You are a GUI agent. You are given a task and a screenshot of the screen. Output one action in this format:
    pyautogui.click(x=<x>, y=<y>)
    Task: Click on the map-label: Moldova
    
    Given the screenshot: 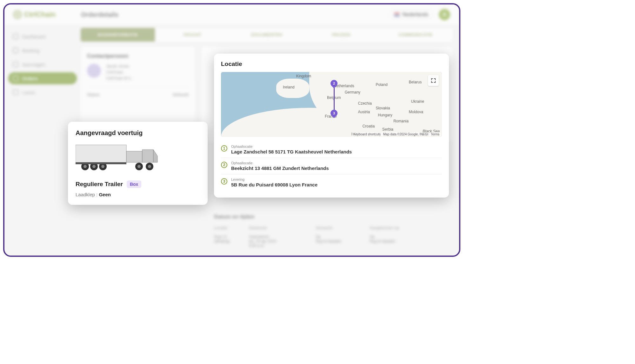 What is the action you would take?
    pyautogui.click(x=416, y=112)
    